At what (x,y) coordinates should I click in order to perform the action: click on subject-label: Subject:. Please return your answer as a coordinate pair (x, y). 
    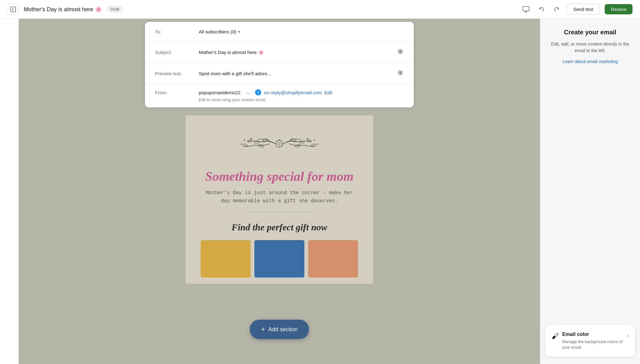
    Looking at the image, I should click on (177, 52).